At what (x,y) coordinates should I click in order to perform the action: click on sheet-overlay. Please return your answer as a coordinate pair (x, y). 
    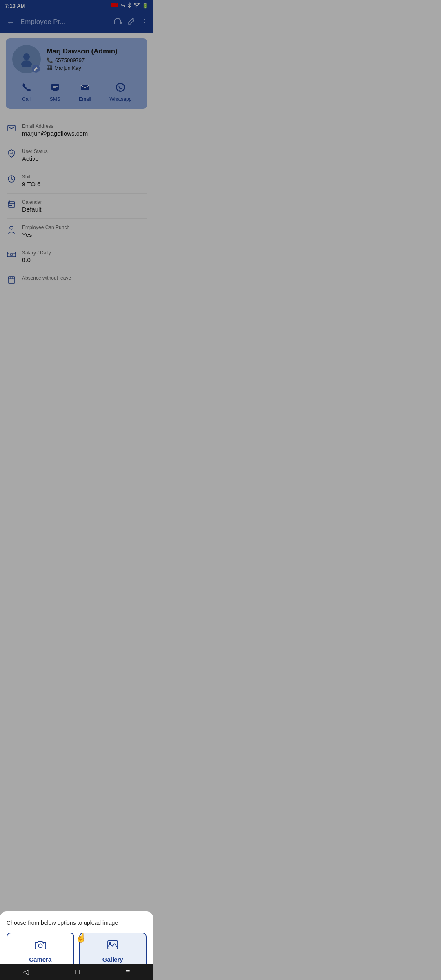
    Looking at the image, I should click on (77, 172).